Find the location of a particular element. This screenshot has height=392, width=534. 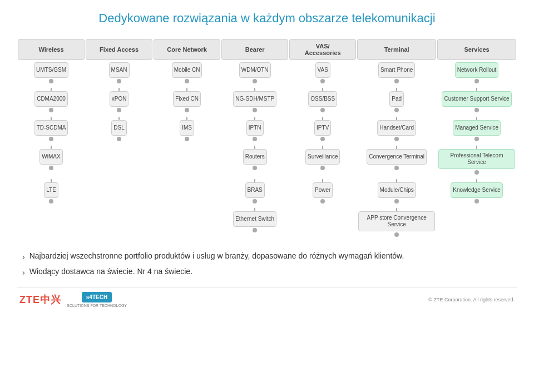

data-cell: CDMA2000 is located at coordinates (51, 101).